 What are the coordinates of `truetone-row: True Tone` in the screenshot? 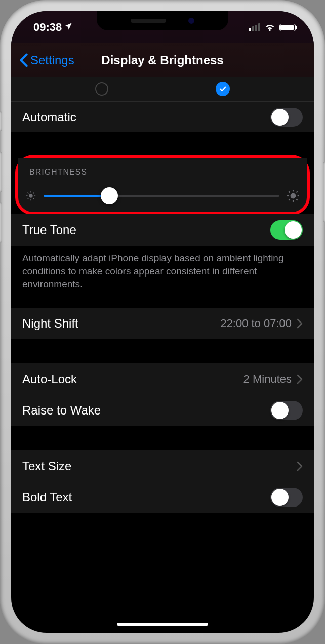 It's located at (162, 230).